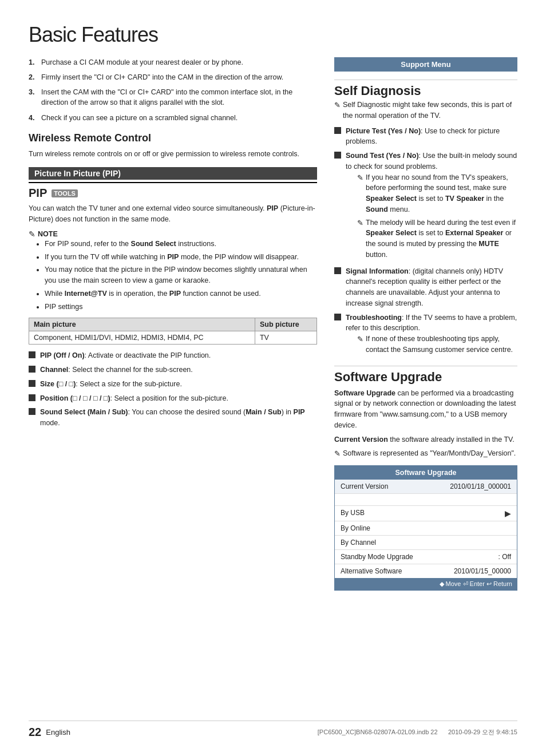  I want to click on diag-text-4: Troubleshooting: If the TV seems to have…, so click(432, 323).